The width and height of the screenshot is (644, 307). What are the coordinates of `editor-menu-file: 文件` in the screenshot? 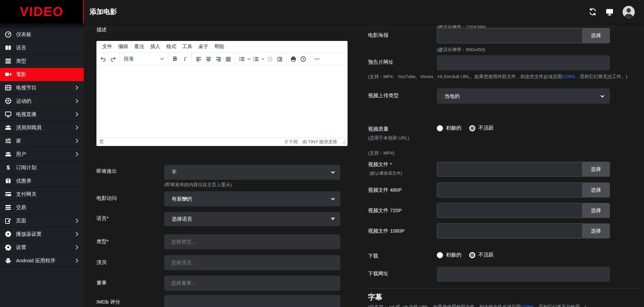 It's located at (107, 46).